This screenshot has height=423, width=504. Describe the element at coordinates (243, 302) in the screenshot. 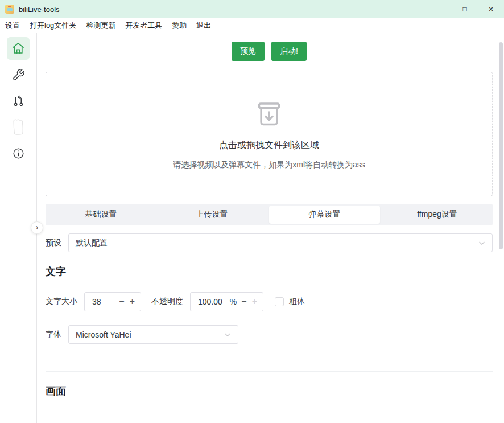

I see `opacity-decrement-button: −` at that location.